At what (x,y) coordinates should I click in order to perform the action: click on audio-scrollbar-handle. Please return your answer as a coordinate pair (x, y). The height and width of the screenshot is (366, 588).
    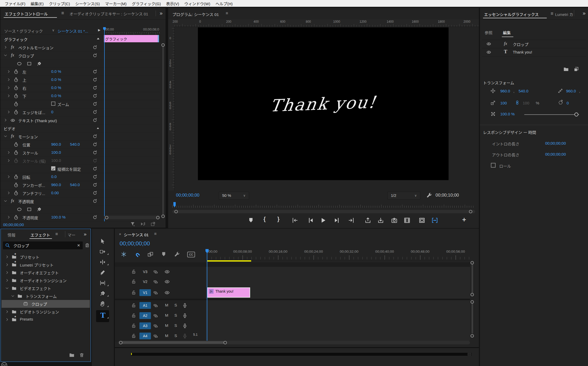
    Looking at the image, I should click on (472, 302).